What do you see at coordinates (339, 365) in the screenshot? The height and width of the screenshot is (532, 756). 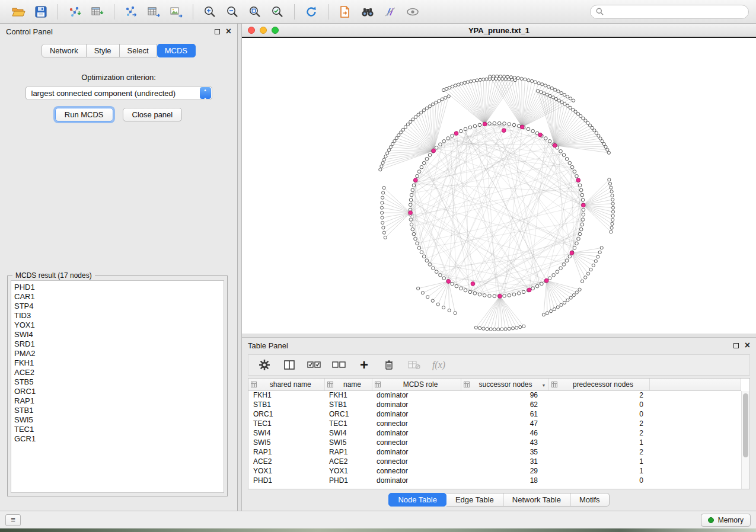 I see `deselect-all-rows-button` at bounding box center [339, 365].